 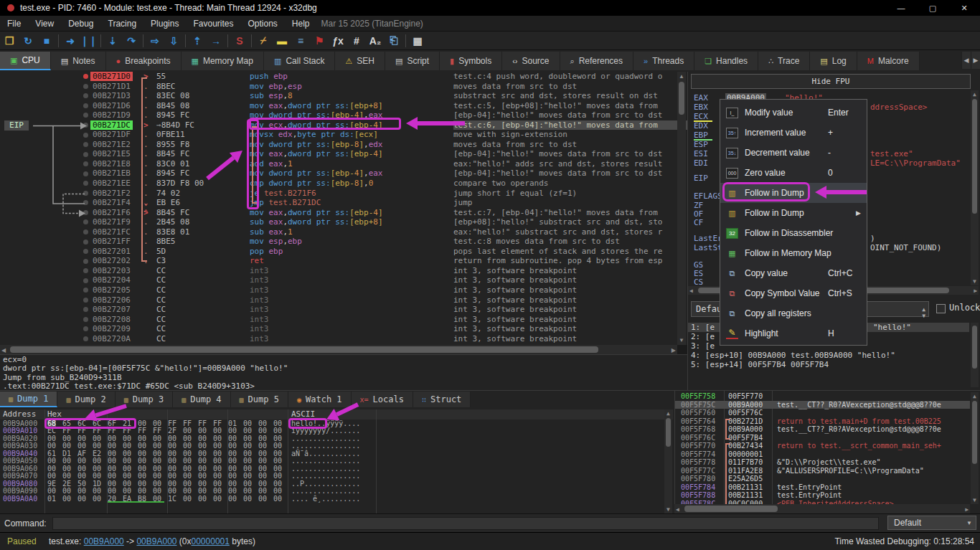 What do you see at coordinates (793, 253) in the screenshot?
I see `menu-item-follow-in-memory-map: ▦Follow in Memory Map` at bounding box center [793, 253].